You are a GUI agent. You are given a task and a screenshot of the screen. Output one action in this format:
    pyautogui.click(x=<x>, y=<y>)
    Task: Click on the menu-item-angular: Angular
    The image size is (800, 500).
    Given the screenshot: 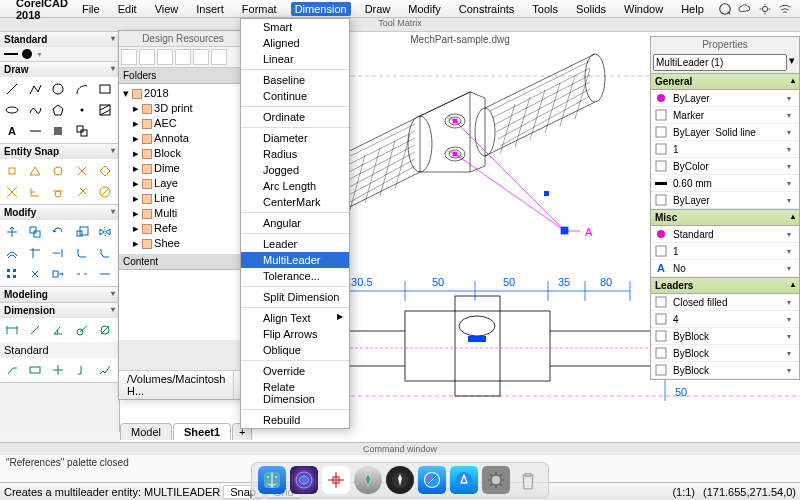 What is the action you would take?
    pyautogui.click(x=295, y=223)
    